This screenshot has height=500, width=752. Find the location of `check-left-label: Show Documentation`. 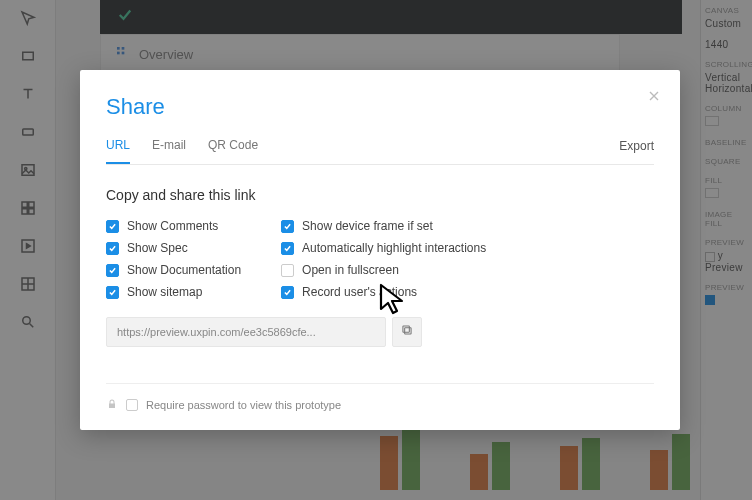

check-left-label: Show Documentation is located at coordinates (184, 270).